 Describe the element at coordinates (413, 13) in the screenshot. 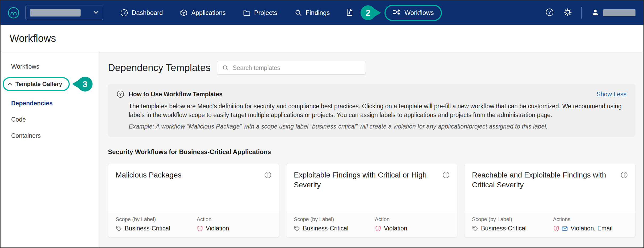

I see `nav-item-workflows: Workflows` at that location.